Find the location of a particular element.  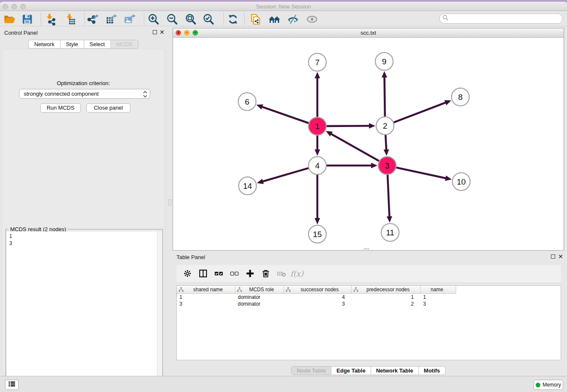

gear-icon is located at coordinates (187, 273).